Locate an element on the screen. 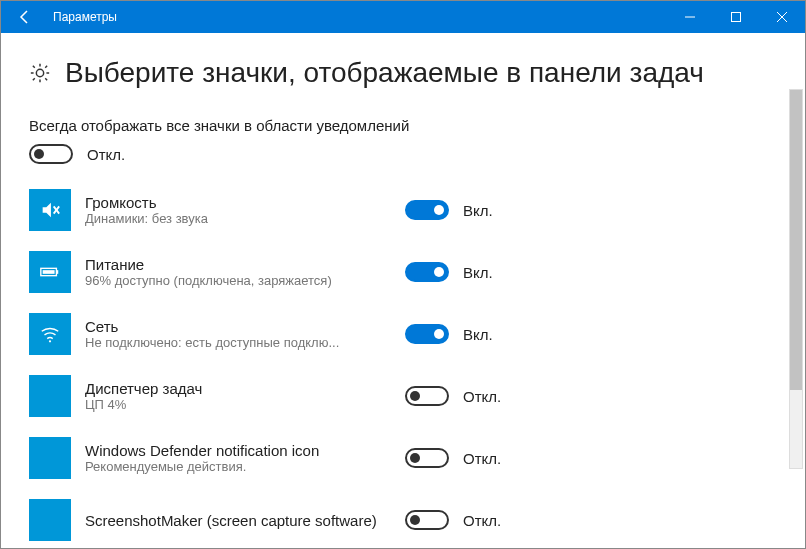 The width and height of the screenshot is (806, 549). item-text: Windows Defender notification iconРекоме… is located at coordinates (235, 458).